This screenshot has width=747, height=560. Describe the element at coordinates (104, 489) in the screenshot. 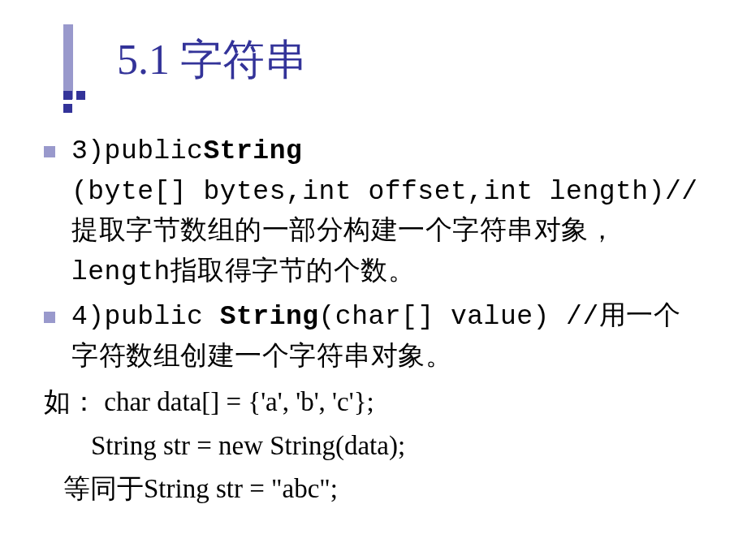

I see `example-label: 等同于` at that location.